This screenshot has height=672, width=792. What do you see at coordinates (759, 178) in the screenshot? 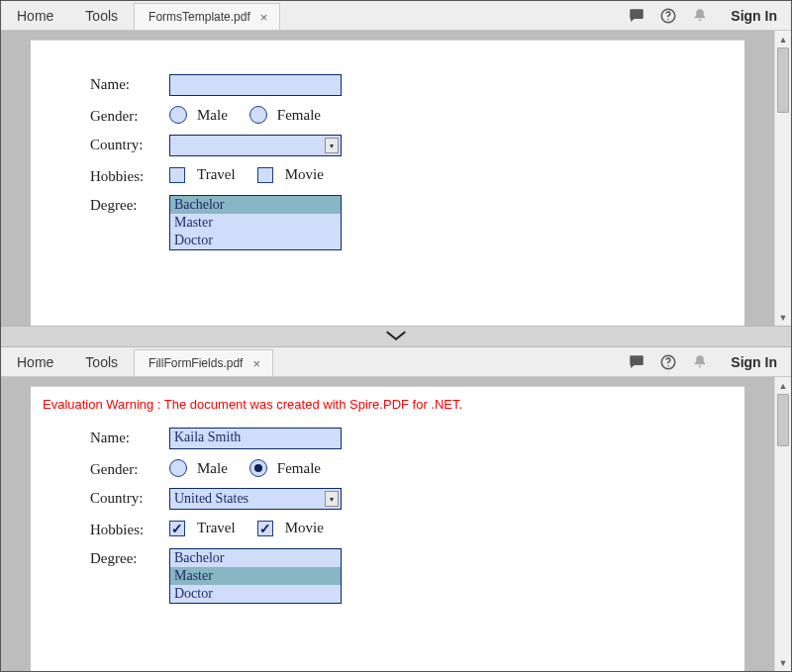
I see `gutter-right` at bounding box center [759, 178].